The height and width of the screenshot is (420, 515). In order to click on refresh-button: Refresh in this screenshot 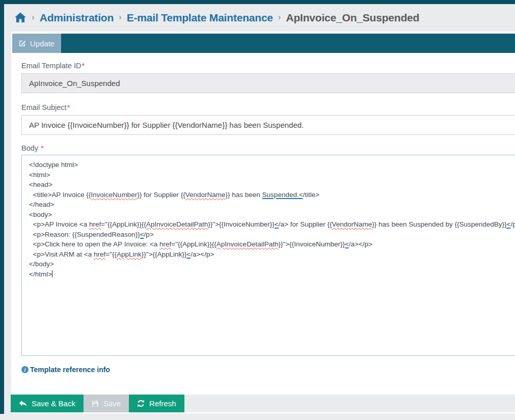, I will do `click(157, 403)`.